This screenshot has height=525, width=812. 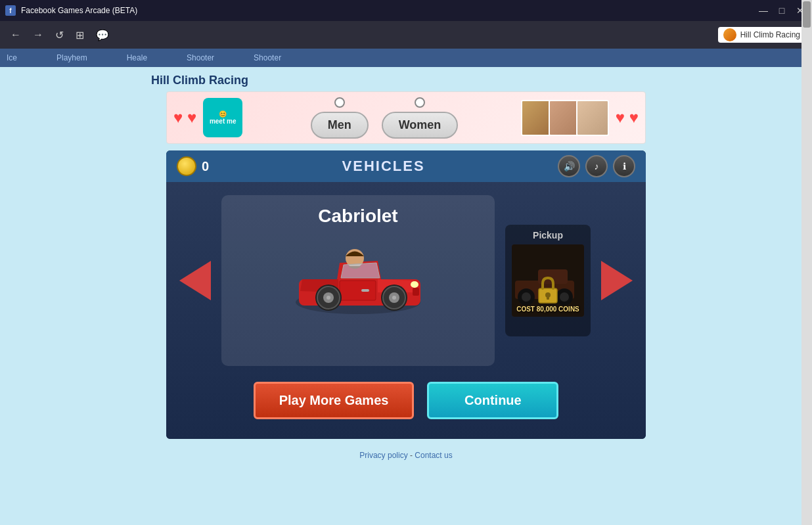 What do you see at coordinates (420, 103) in the screenshot?
I see `women-radio` at bounding box center [420, 103].